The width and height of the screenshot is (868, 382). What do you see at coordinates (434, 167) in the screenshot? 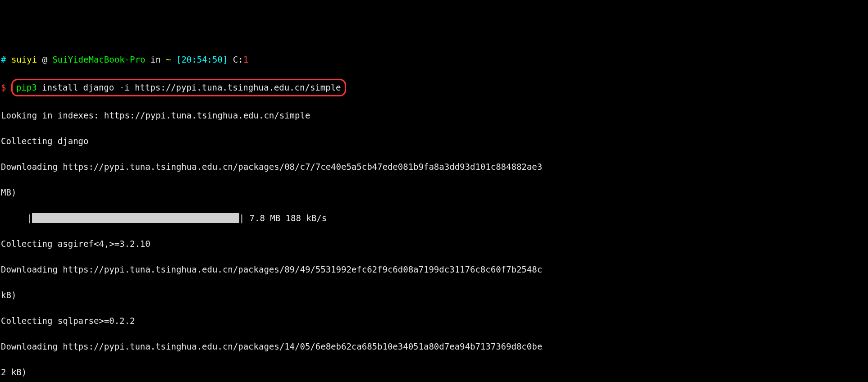
I see `output-download-django: Downloading https://pypi.tuna.tsinghua.e…` at bounding box center [434, 167].